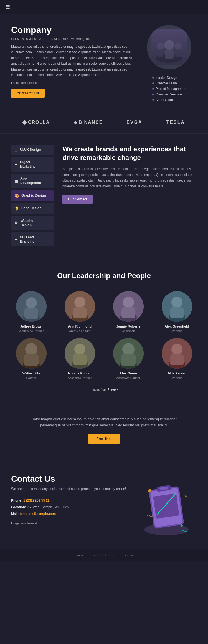 This screenshot has height=644, width=208. What do you see at coordinates (128, 353) in the screenshot?
I see `alex-green-photo` at bounding box center [128, 353].